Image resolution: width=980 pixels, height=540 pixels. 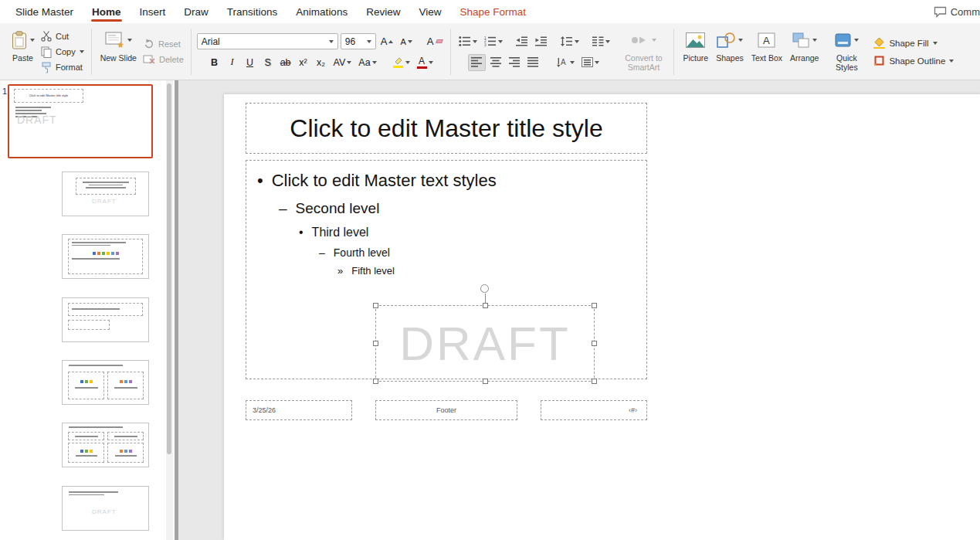 What do you see at coordinates (541, 42) in the screenshot?
I see `increase-indent-button` at bounding box center [541, 42].